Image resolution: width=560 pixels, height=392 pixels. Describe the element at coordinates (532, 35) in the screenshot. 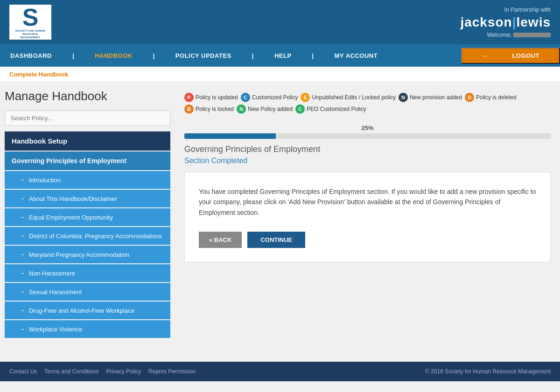

I see `user-name-bar` at that location.